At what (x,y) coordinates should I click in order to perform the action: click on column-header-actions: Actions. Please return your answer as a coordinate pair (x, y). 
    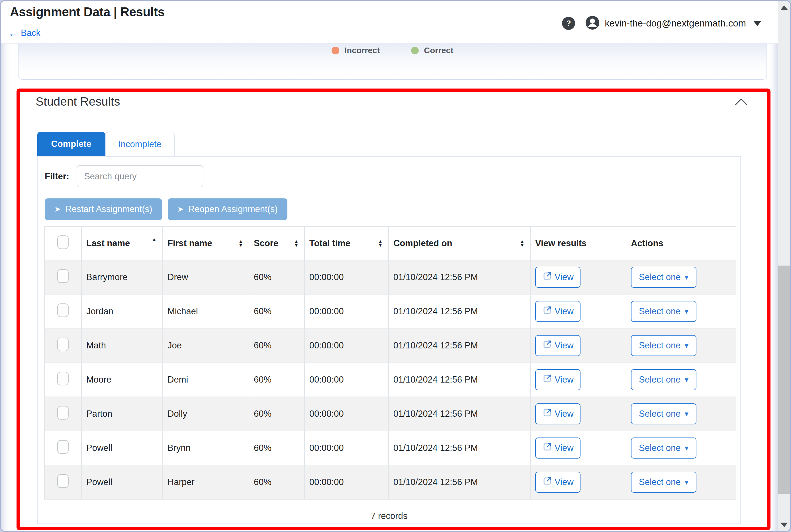
    Looking at the image, I should click on (681, 244).